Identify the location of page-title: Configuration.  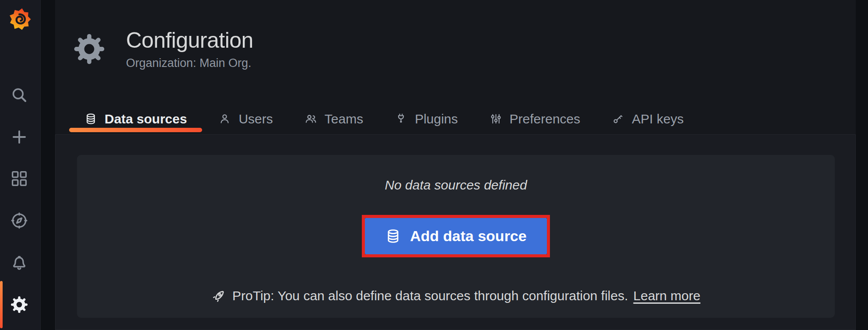
(190, 40).